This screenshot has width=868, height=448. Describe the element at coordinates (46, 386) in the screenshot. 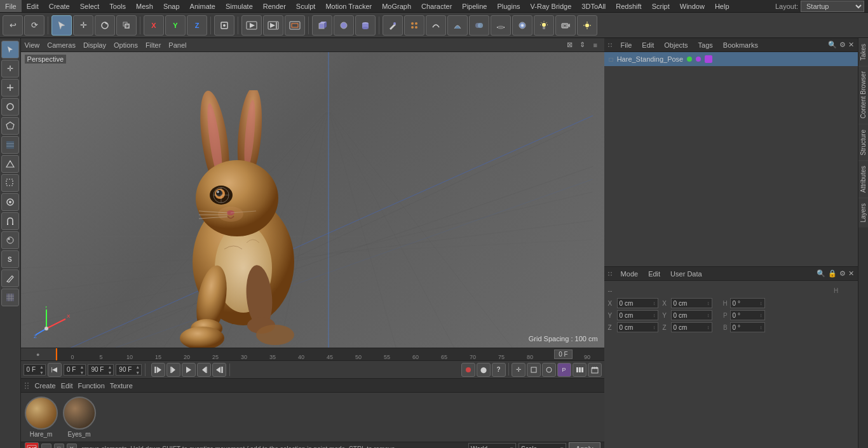

I see `mat-create-btn: Create` at that location.